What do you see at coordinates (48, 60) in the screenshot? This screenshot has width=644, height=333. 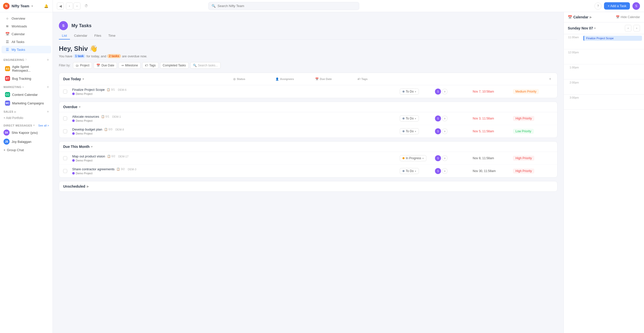 I see `add-engineering-button: +` at bounding box center [48, 60].